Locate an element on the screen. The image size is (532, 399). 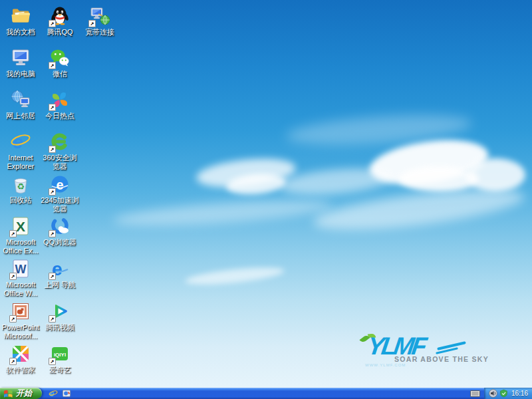
desktop-icon-microsoft-office-excel: X ↗ Microsoft Office Ex... is located at coordinates (21, 235).